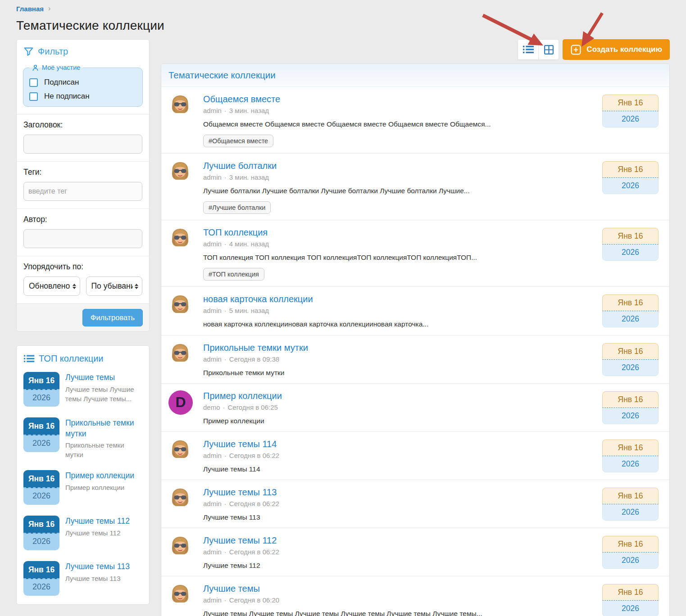  I want to click on filter-title: Фильтр, so click(53, 51).